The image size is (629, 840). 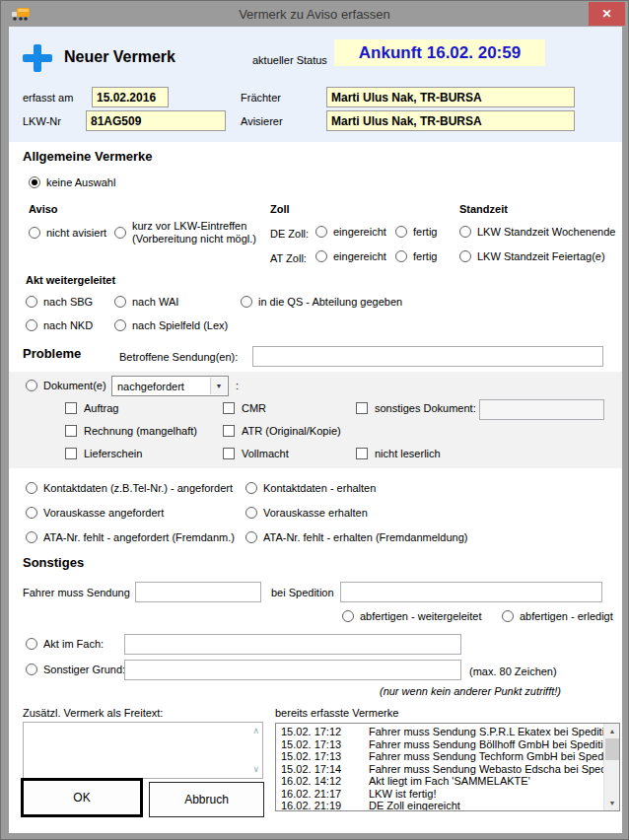 What do you see at coordinates (558, 616) in the screenshot?
I see `radio-abfertigen-erledigt: abfertigen - erledigt` at bounding box center [558, 616].